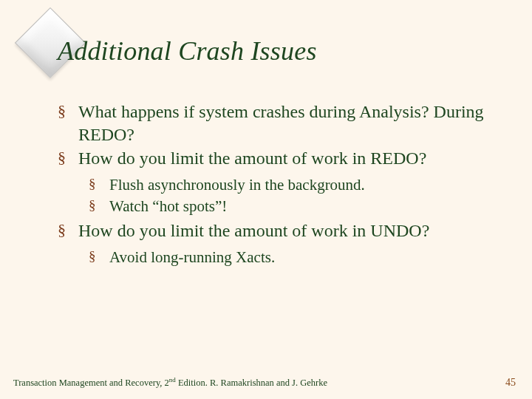  Describe the element at coordinates (280, 123) in the screenshot. I see `bullet-item: What happens if system crashes during An…` at that location.